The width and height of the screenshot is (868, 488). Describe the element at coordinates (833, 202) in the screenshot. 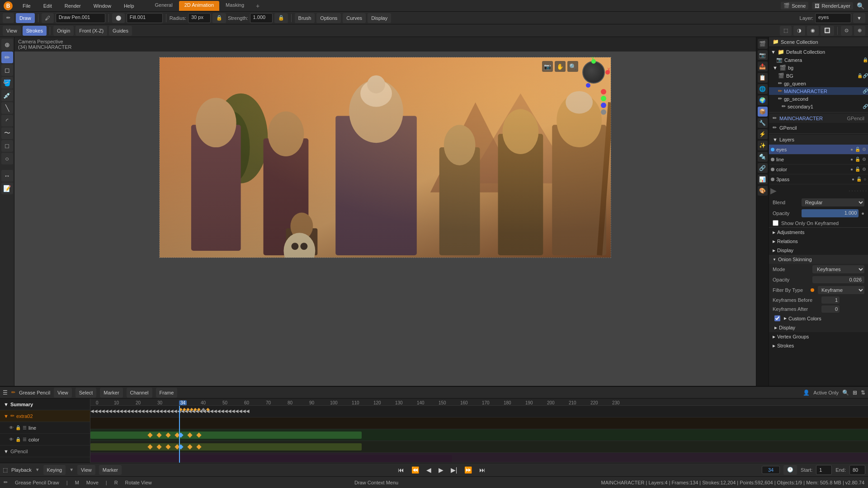

I see `blend-select: Regular` at that location.